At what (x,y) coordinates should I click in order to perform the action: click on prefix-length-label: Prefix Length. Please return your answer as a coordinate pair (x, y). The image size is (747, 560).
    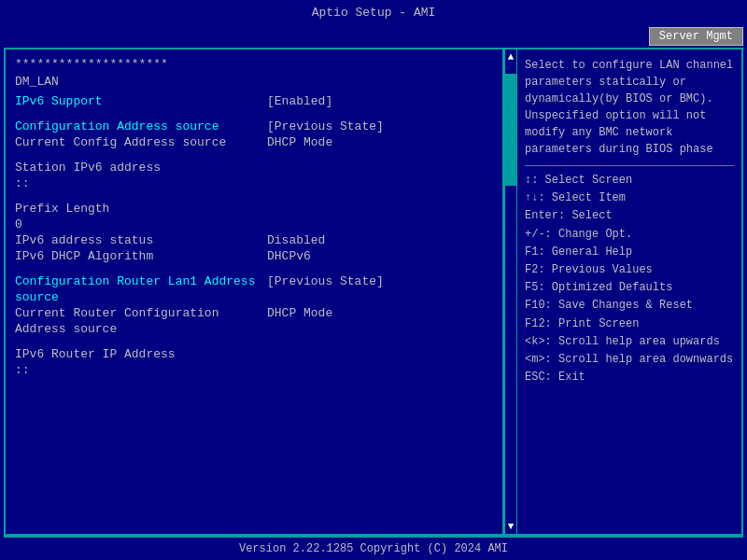
    Looking at the image, I should click on (141, 209).